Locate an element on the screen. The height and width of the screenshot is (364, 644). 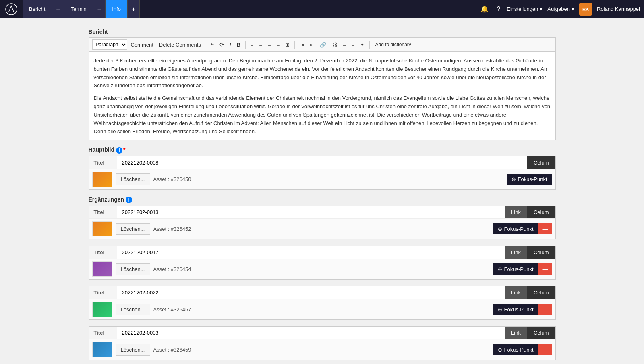
ergaenzung-fokus-icon-2: ⊕ is located at coordinates (500, 310).